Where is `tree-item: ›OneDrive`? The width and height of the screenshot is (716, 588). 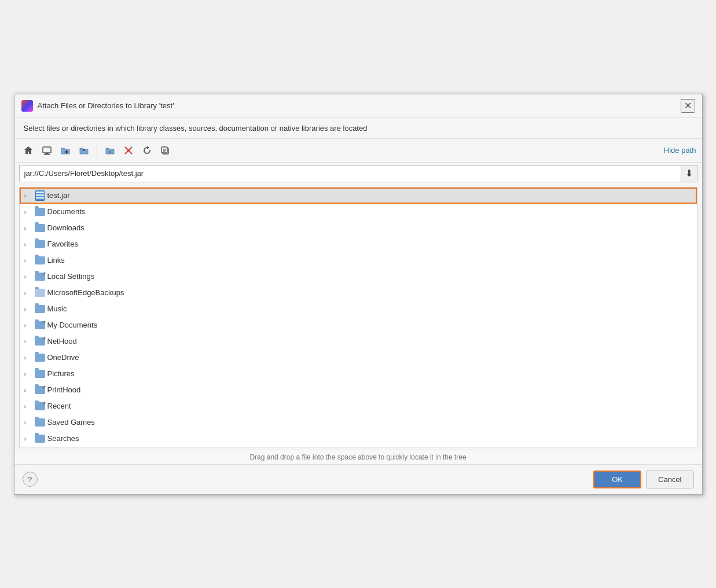 tree-item: ›OneDrive is located at coordinates (358, 358).